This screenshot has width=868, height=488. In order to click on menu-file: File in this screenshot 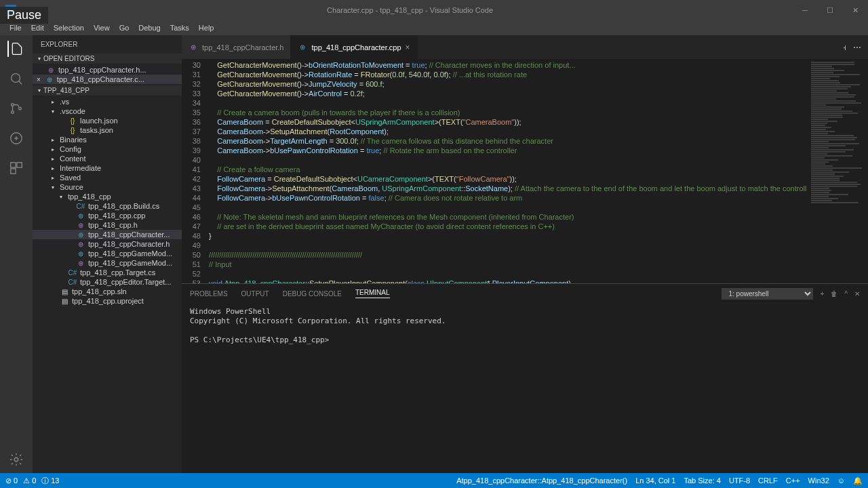, I will do `click(16, 28)`.